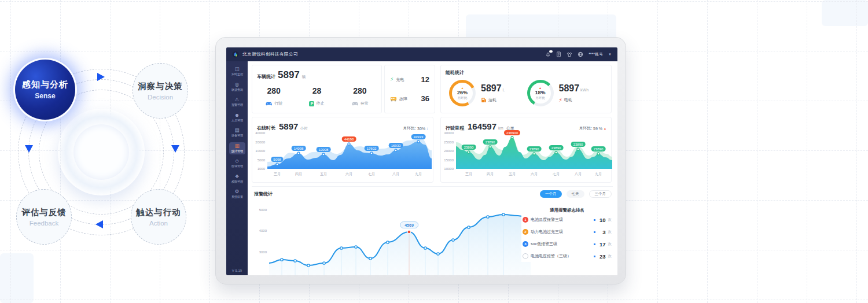 The image size is (868, 303). Describe the element at coordinates (525, 220) in the screenshot. I see `rank-badge: 1` at that location.